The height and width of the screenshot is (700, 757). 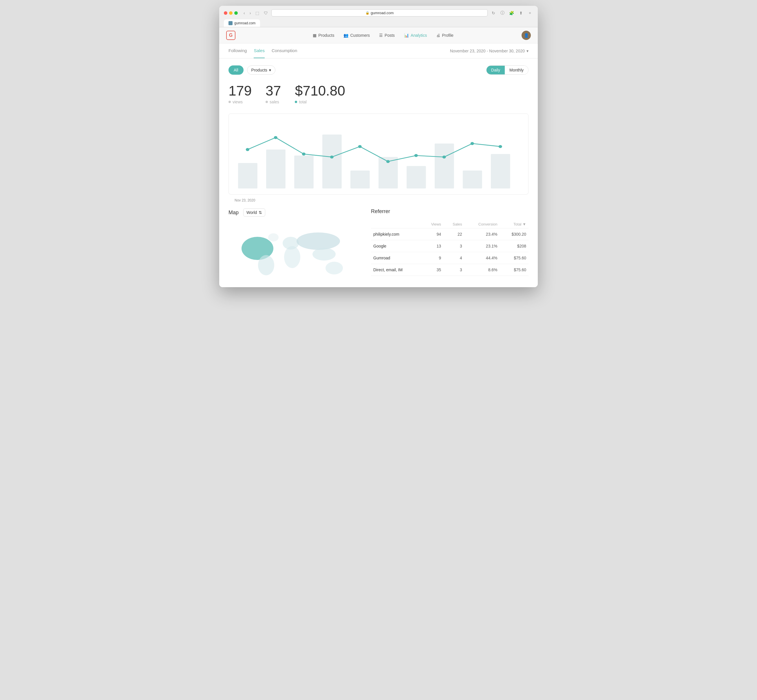 What do you see at coordinates (454, 234) in the screenshot?
I see `referrer-sales: 22` at bounding box center [454, 234].